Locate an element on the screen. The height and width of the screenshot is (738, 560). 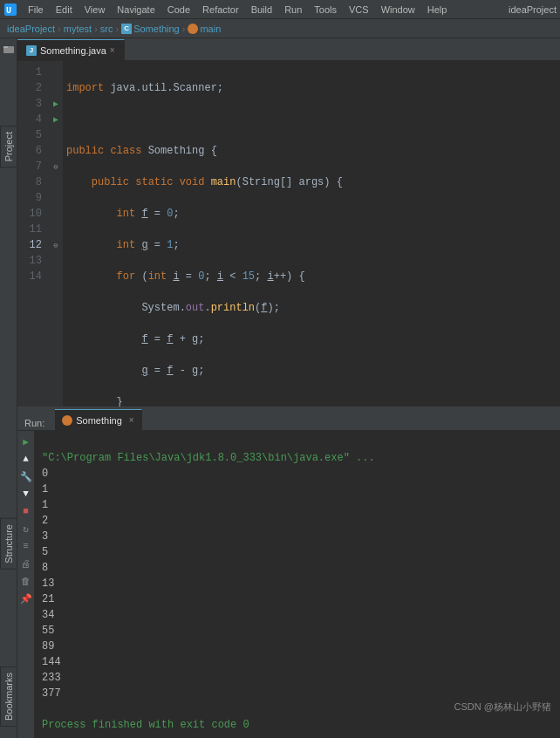
app-logo: U is located at coordinates (10, 10).